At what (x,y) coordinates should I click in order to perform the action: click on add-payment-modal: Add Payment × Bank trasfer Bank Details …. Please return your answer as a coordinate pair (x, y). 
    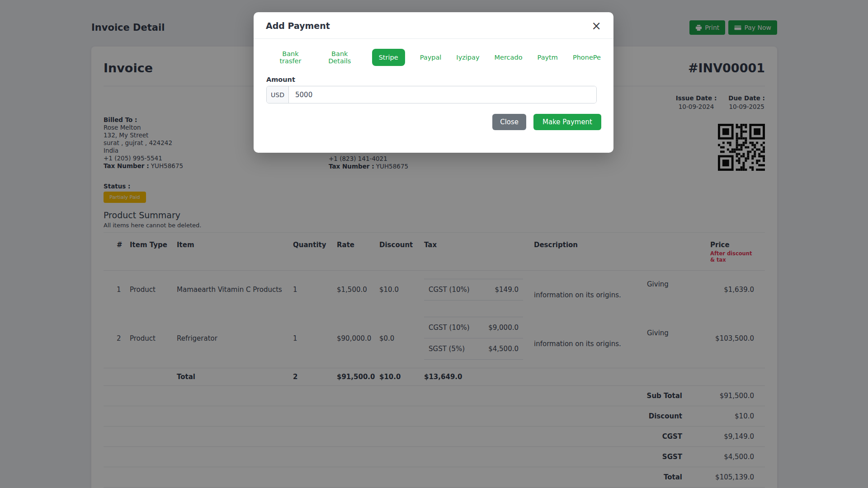
    Looking at the image, I should click on (434, 82).